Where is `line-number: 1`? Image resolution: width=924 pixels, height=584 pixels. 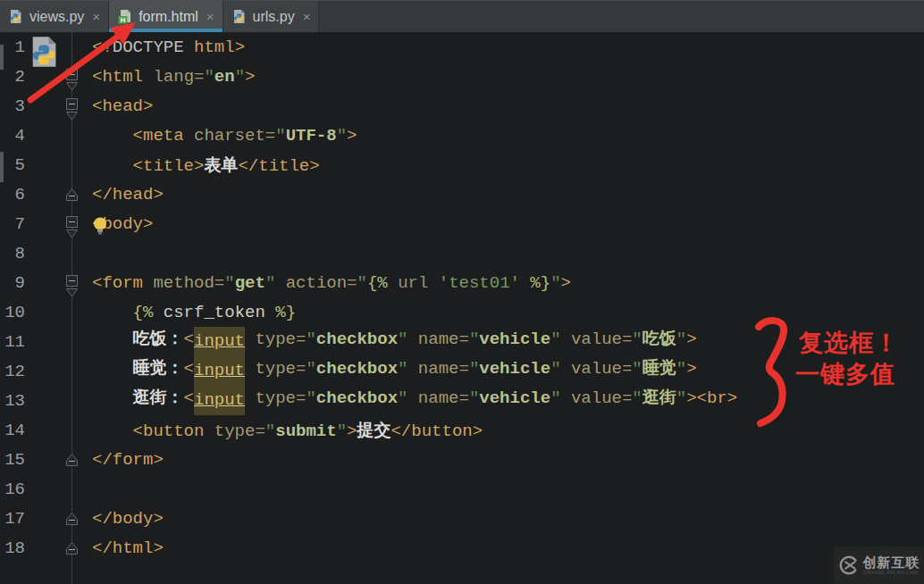 line-number: 1 is located at coordinates (13, 47).